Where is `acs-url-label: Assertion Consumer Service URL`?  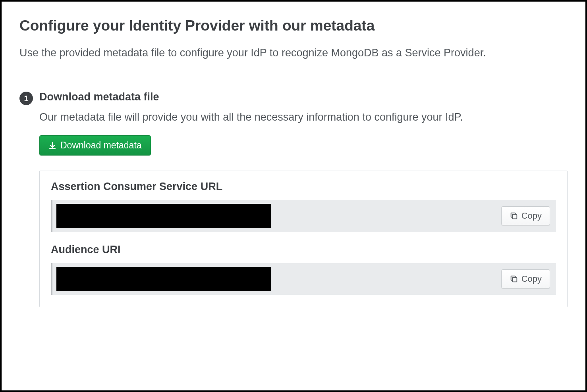
acs-url-label: Assertion Consumer Service URL is located at coordinates (303, 186).